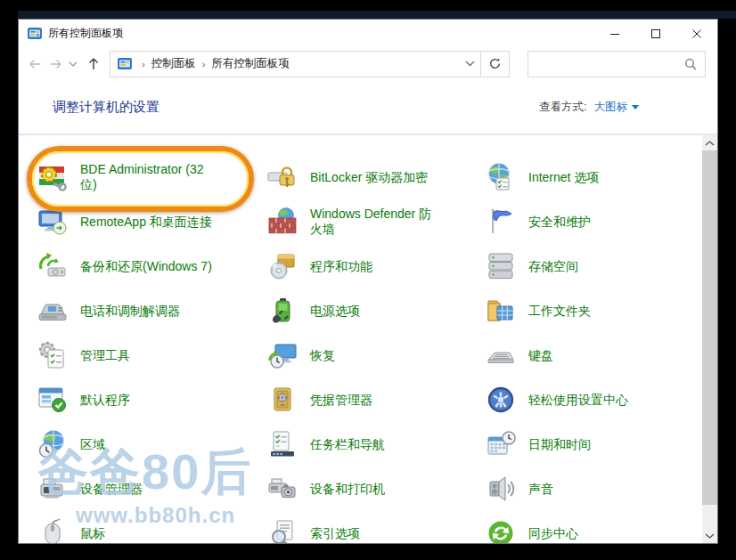 Image resolution: width=736 pixels, height=560 pixels. Describe the element at coordinates (584, 355) in the screenshot. I see `control-panel-item-keyboard: 键盘` at that location.